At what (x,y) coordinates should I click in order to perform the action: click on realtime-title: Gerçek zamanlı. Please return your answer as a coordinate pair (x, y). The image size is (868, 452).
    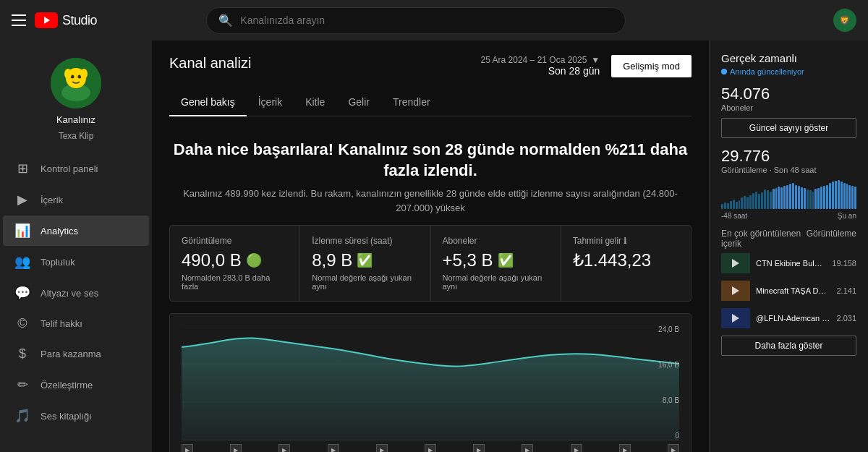
    Looking at the image, I should click on (788, 58).